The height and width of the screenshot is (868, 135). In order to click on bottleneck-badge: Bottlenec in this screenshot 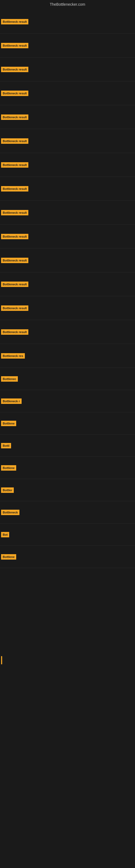, I will do `click(9, 379)`.